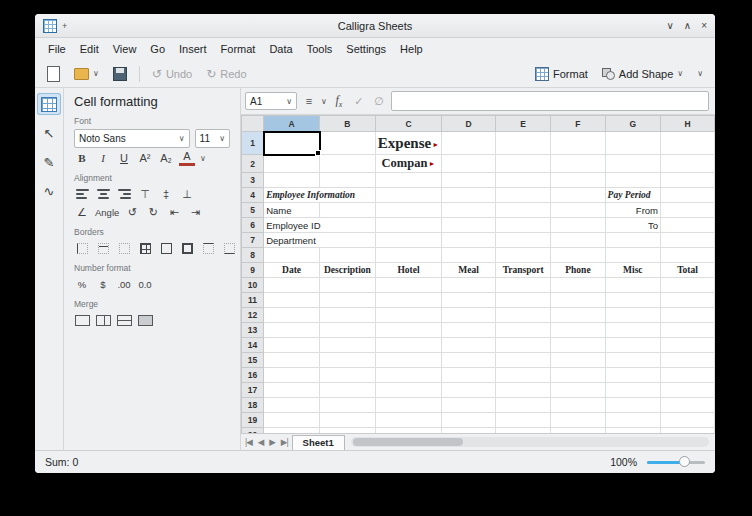 This screenshot has width=752, height=516. Describe the element at coordinates (49, 191) in the screenshot. I see `calligraphy-tool-button: ∿` at that location.